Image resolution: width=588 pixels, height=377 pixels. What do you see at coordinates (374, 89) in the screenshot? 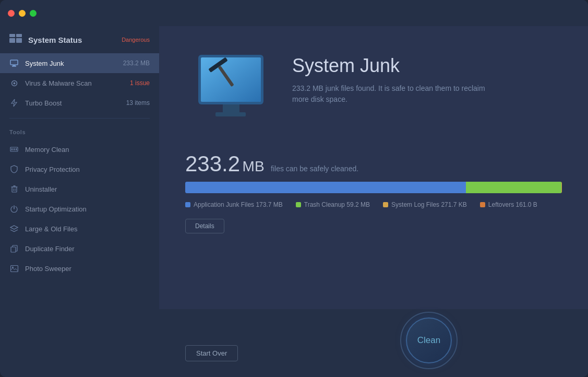
I see `hero-section: System Junk 233.2 MB junk files found. I…` at bounding box center [374, 89].